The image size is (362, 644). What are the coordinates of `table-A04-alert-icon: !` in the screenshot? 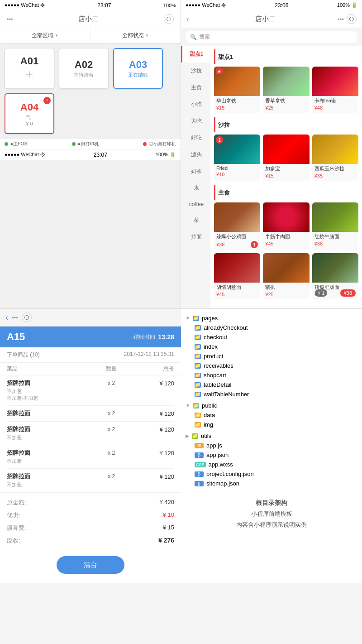 It's located at (47, 101).